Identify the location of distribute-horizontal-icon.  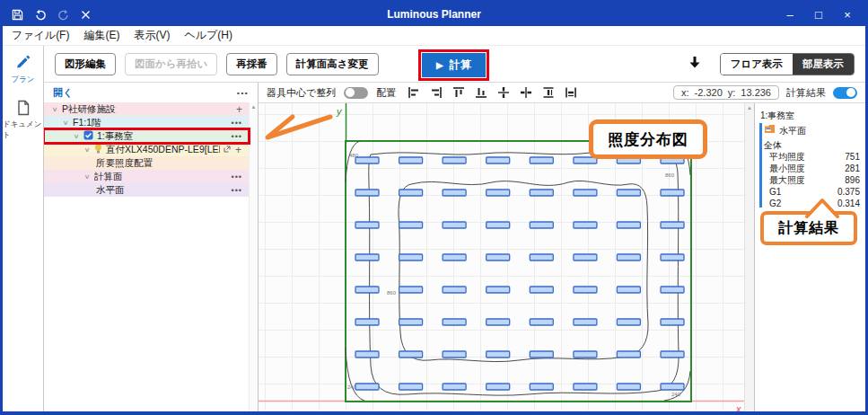
(571, 93).